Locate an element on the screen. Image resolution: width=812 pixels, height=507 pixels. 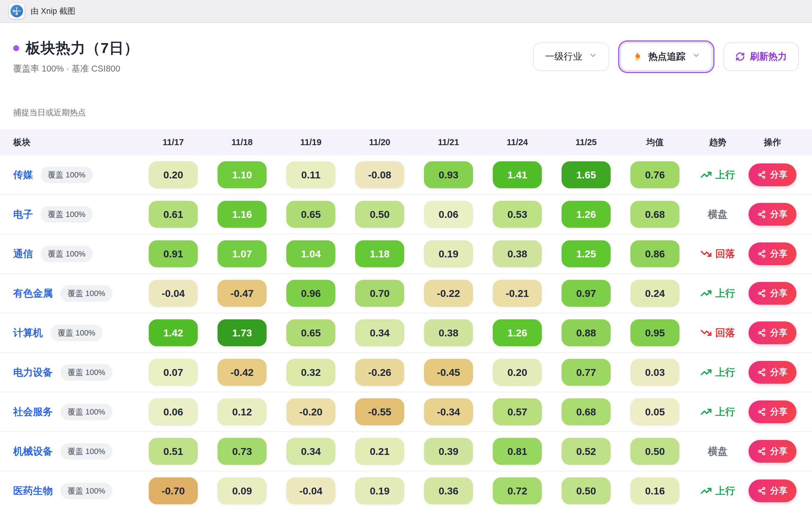
sector-link: 通信 is located at coordinates (23, 254).